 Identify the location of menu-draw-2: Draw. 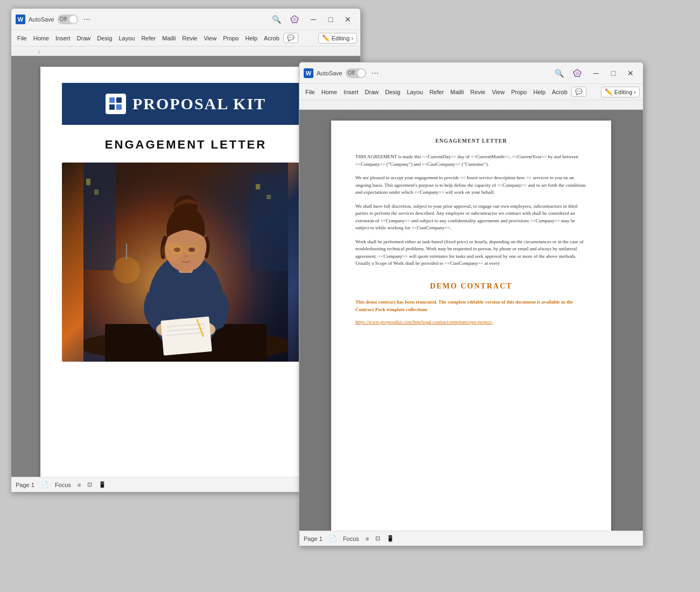
(372, 92).